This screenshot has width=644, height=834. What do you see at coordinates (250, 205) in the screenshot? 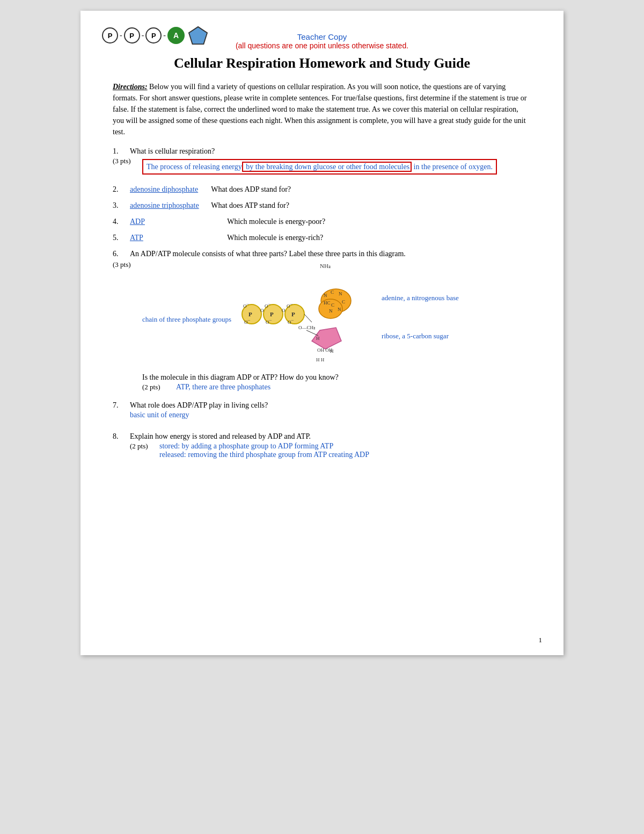
I see `q3-text: What does ATP stand for?` at bounding box center [250, 205].